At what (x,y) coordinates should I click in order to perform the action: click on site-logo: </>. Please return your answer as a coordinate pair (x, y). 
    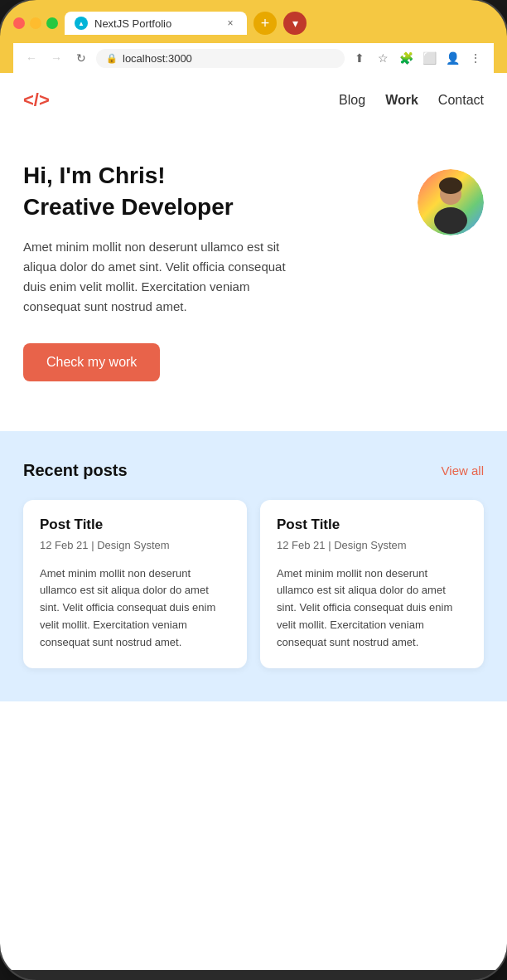
    Looking at the image, I should click on (36, 100).